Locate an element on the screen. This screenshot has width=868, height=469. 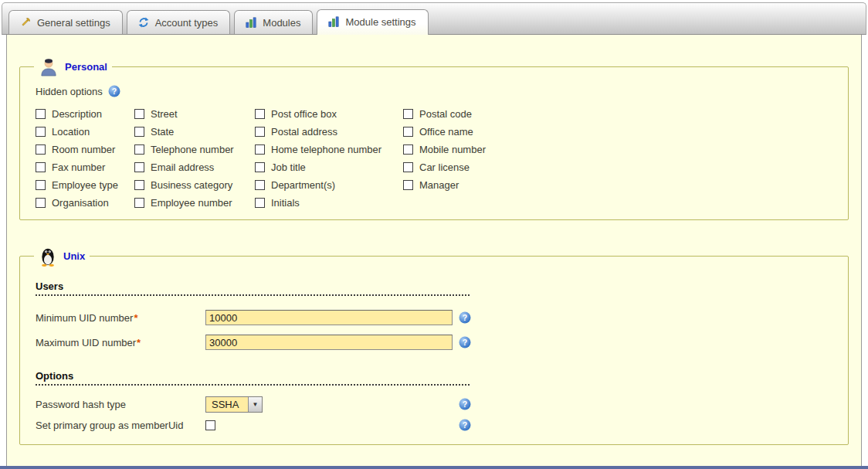
max-uid-label: Maximum UID number* is located at coordinates (120, 343).